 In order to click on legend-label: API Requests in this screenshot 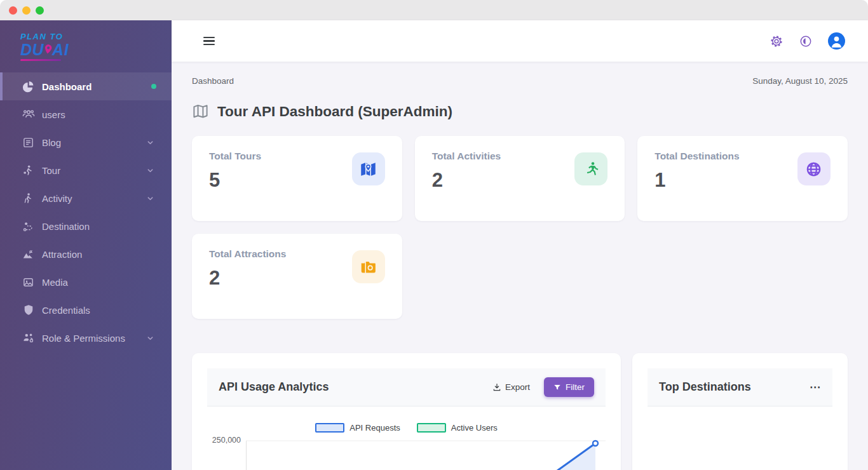, I will do `click(375, 428)`.